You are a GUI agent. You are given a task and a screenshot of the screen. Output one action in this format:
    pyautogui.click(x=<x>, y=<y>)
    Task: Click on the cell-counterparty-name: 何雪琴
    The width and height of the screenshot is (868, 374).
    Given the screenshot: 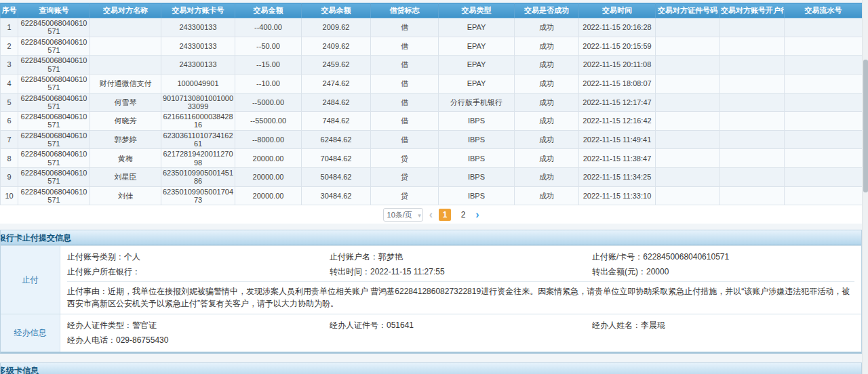 What is the action you would take?
    pyautogui.click(x=126, y=102)
    